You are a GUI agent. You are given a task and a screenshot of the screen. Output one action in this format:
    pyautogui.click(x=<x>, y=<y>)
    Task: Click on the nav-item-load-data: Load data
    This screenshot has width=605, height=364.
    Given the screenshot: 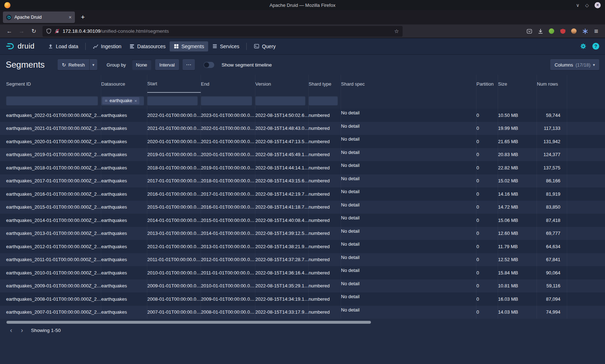 What is the action you would take?
    pyautogui.click(x=63, y=46)
    